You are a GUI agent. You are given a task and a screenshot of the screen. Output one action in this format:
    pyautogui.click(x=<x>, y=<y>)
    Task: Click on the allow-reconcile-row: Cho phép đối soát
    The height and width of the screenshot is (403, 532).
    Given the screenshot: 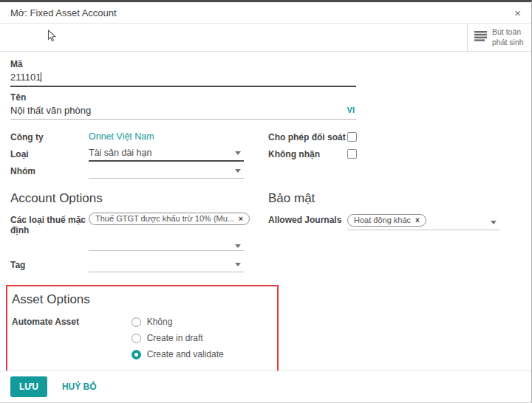 What is the action you would take?
    pyautogui.click(x=395, y=137)
    